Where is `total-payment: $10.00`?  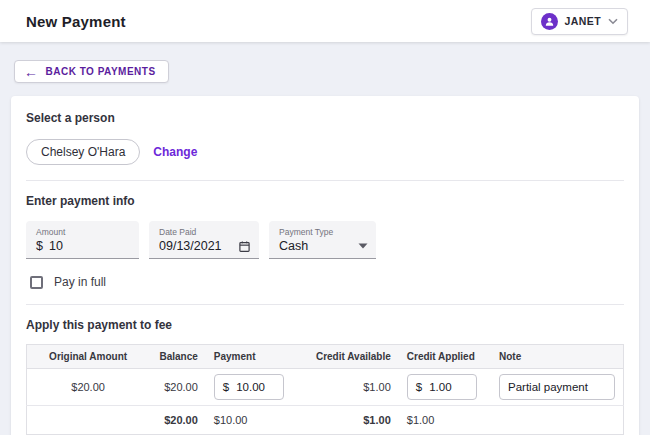
total-payment: $10.00 is located at coordinates (257, 420).